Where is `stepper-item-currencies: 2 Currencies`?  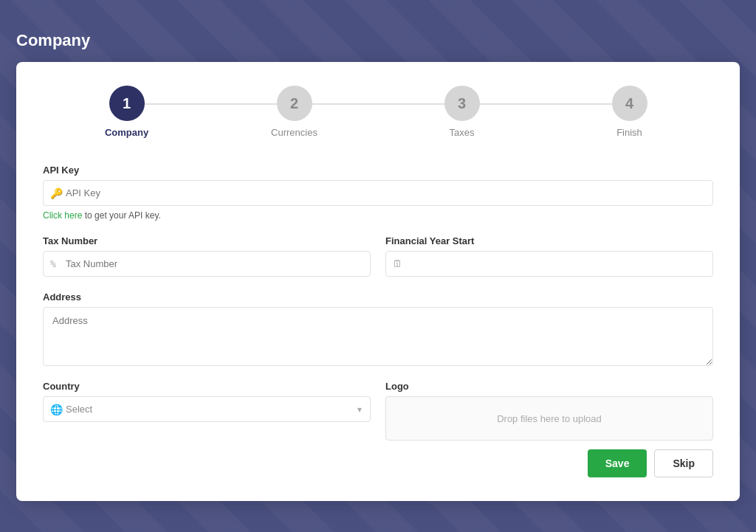 stepper-item-currencies: 2 Currencies is located at coordinates (294, 112).